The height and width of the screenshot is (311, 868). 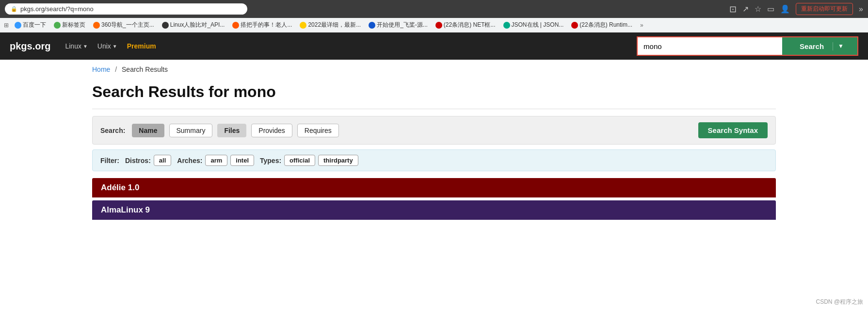 I want to click on more-bookmarks: », so click(x=642, y=25).